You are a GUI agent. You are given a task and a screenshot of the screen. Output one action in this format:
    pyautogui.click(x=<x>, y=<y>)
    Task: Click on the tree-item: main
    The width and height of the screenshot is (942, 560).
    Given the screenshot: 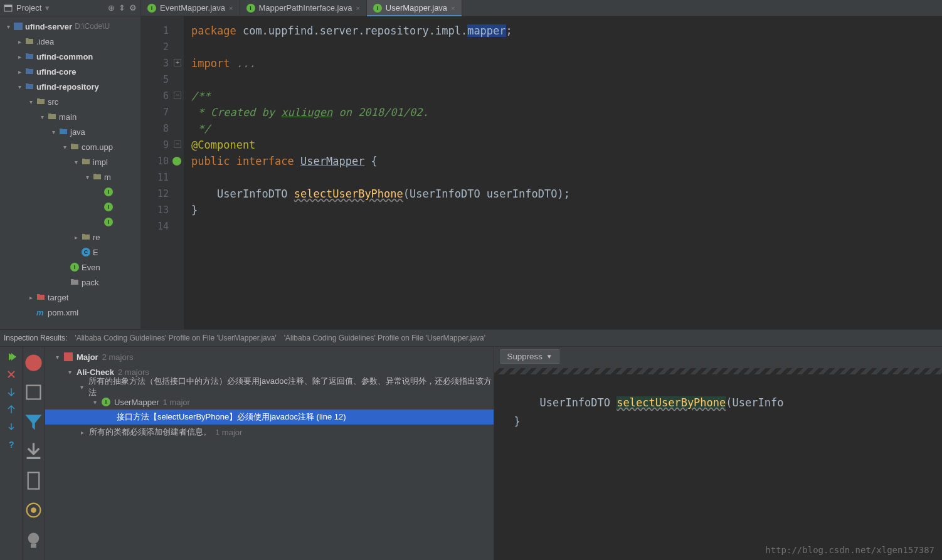 What is the action you would take?
    pyautogui.click(x=70, y=117)
    